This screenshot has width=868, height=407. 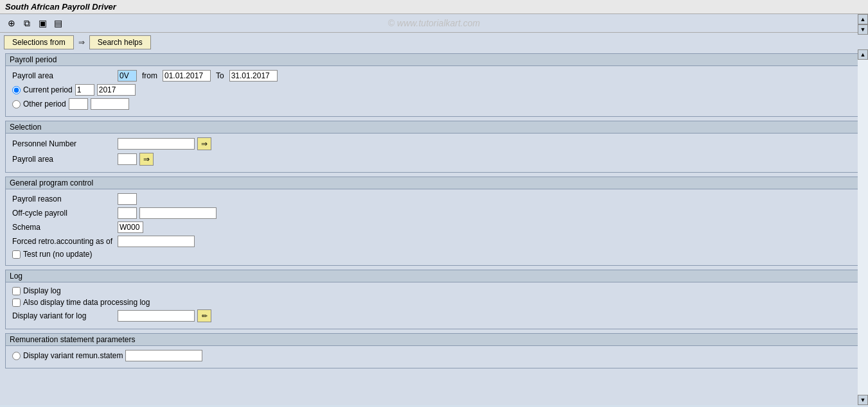 I want to click on other-period-num-input, so click(x=78, y=104).